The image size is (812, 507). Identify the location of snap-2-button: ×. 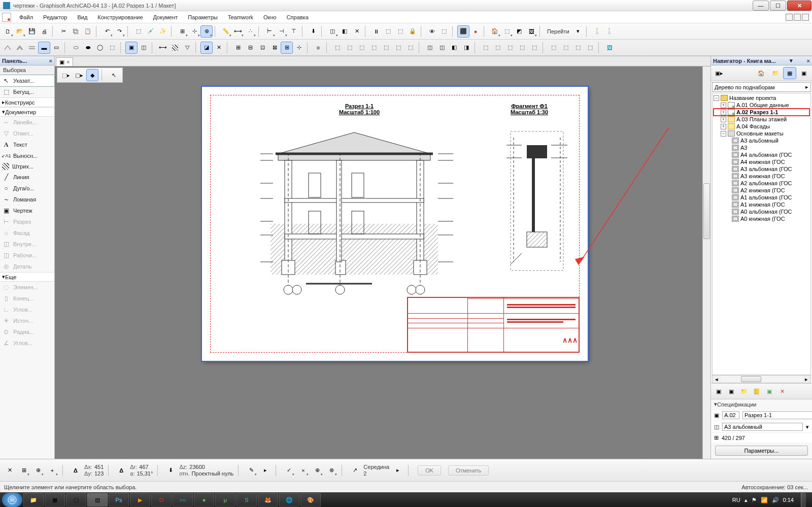
(303, 470).